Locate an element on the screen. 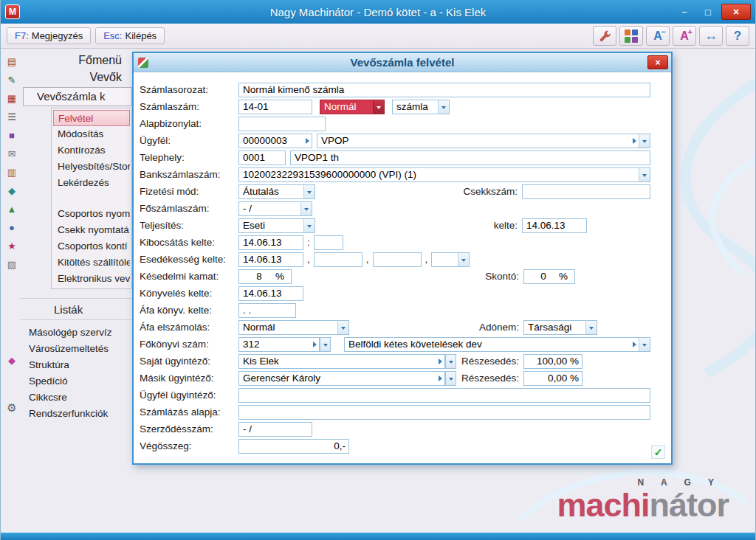  teljesites-select: Eseti is located at coordinates (277, 226).